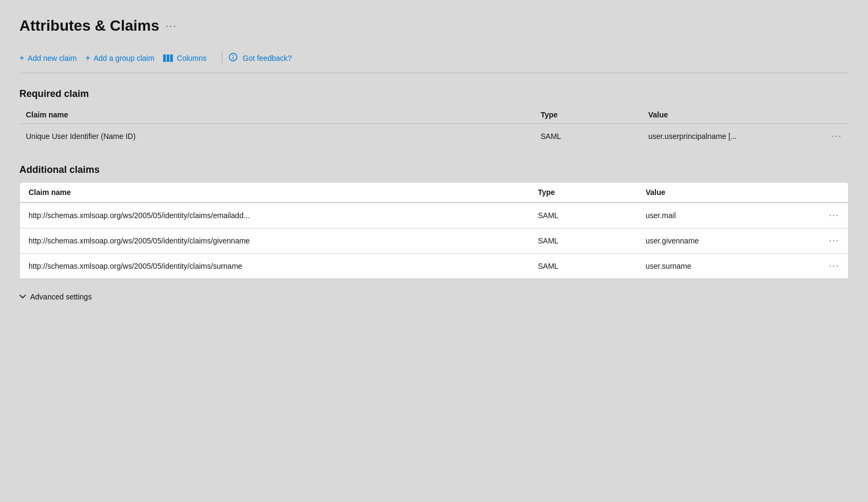  What do you see at coordinates (124, 58) in the screenshot?
I see `add-group-claim-button: + Add a group claim` at bounding box center [124, 58].